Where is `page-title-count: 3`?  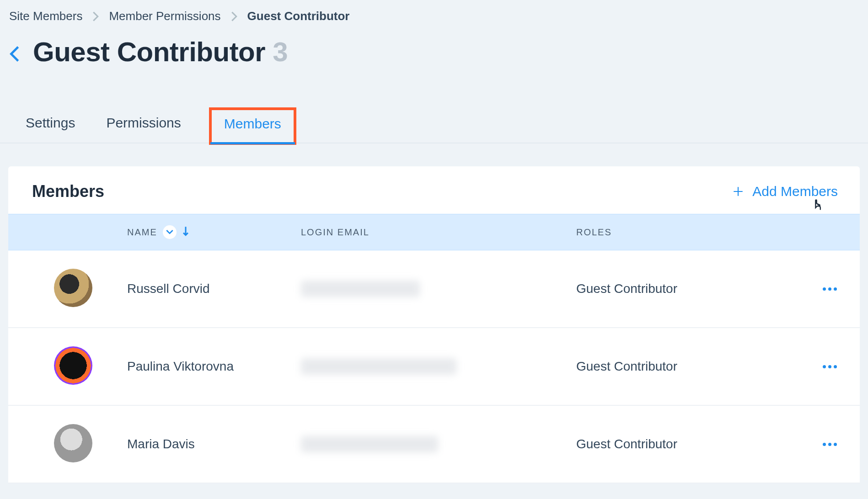 page-title-count: 3 is located at coordinates (280, 52).